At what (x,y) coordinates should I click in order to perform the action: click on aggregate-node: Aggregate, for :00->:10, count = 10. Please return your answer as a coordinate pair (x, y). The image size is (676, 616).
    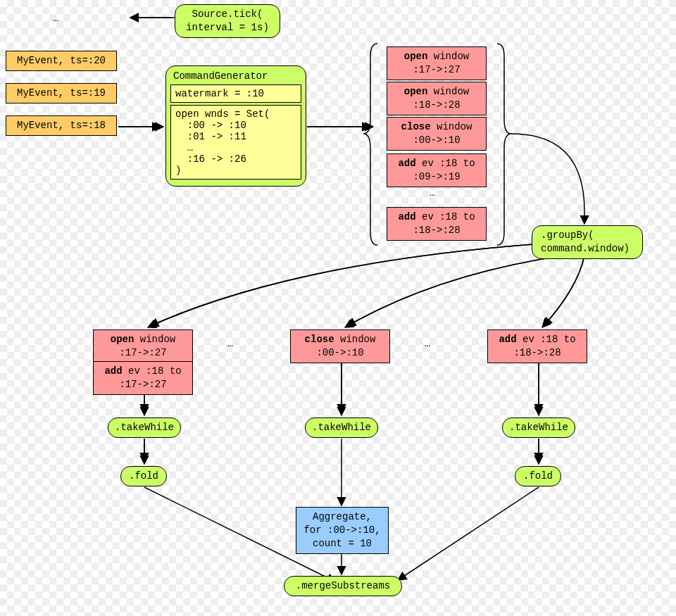
    Looking at the image, I should click on (342, 531).